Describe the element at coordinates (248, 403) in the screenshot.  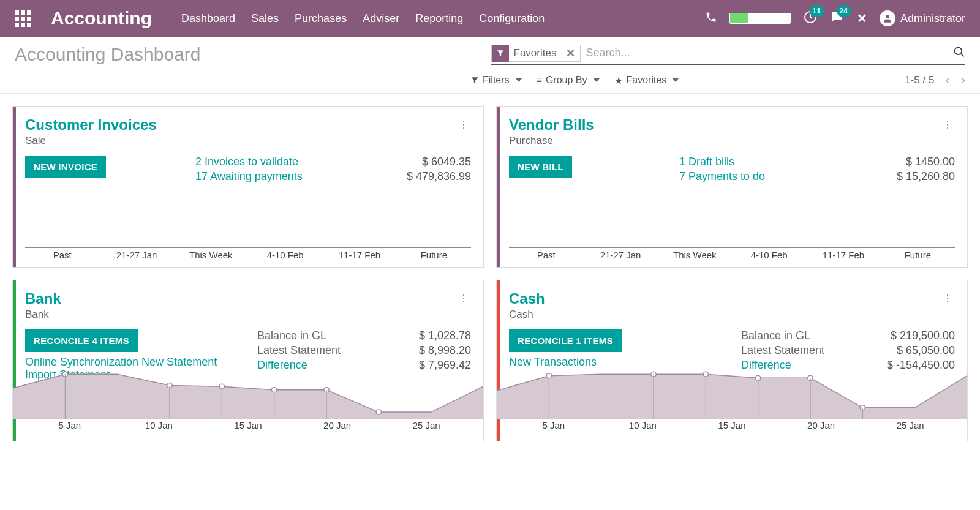
I see `bank-chart: 5 Jan10 Jan15 Jan20 Jan25 Jan` at that location.